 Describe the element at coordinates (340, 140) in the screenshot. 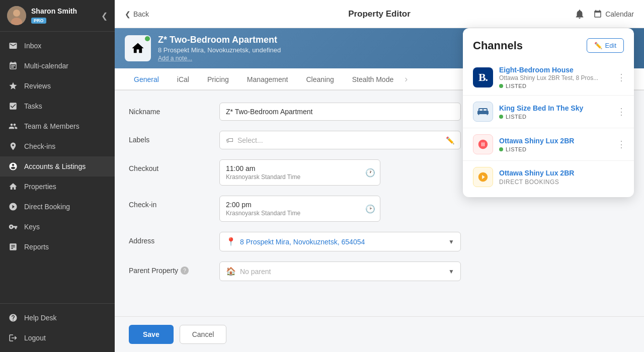

I see `labels-control: 🏷 Select... ✏️` at that location.